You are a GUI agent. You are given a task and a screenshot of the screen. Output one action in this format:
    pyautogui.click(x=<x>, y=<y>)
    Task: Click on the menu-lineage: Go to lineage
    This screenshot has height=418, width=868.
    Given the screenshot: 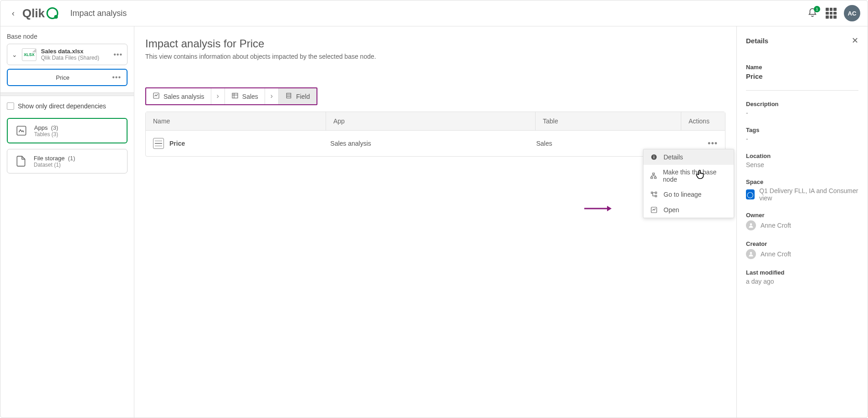 What is the action you would take?
    pyautogui.click(x=689, y=194)
    